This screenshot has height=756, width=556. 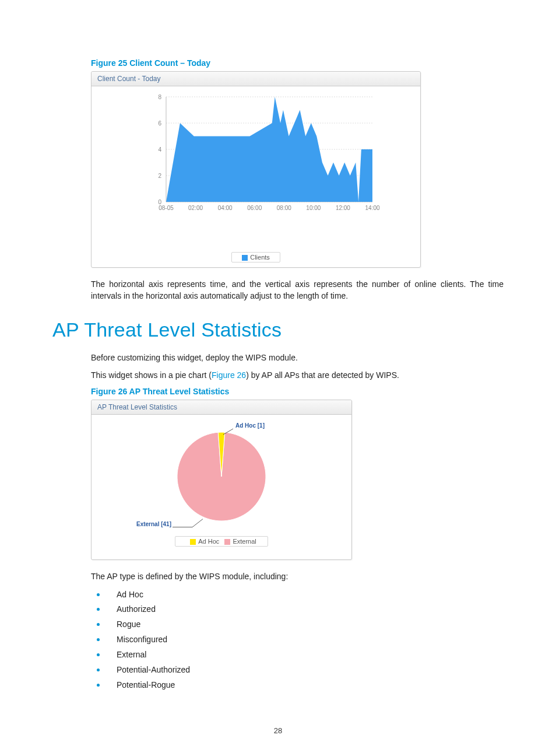 I want to click on ap-type-list: Ad HocAuthorizedRogueMisconfiguredExtern…, so click(x=300, y=640).